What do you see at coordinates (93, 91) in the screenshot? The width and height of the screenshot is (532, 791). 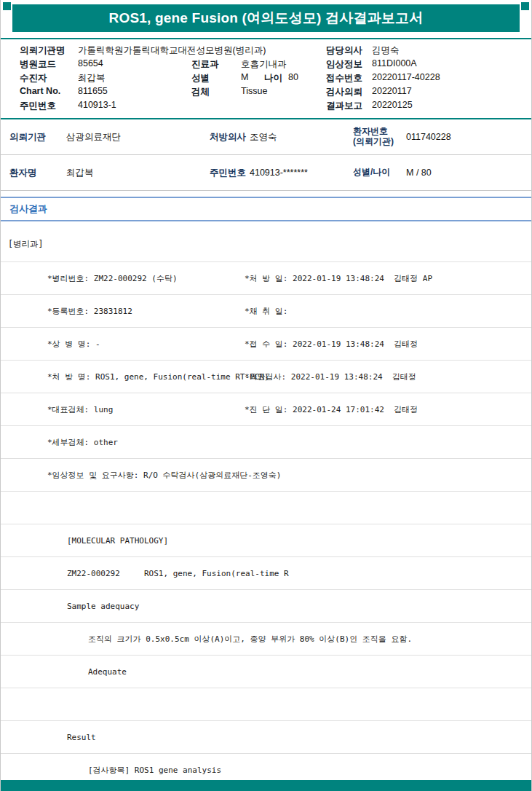 I see `info-value: 811655` at bounding box center [93, 91].